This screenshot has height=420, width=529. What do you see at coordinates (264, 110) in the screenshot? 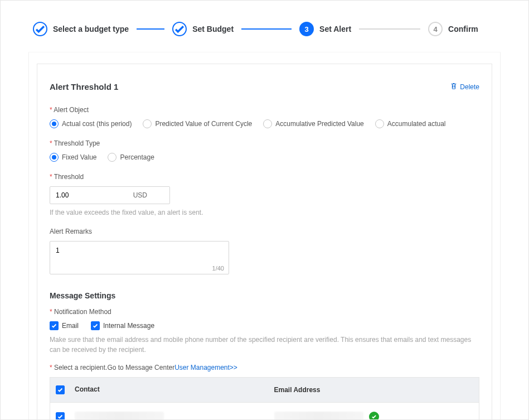
I see `alert-object-label: Alert Object` at bounding box center [264, 110].